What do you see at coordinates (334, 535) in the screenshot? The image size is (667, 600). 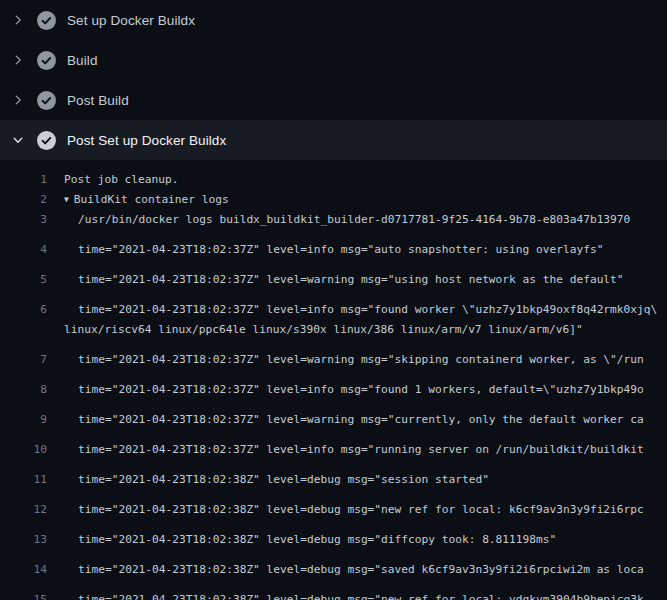 I see `log-line: 13 time="2021-04-23T18:02:38Z" level=deb…` at bounding box center [334, 535].